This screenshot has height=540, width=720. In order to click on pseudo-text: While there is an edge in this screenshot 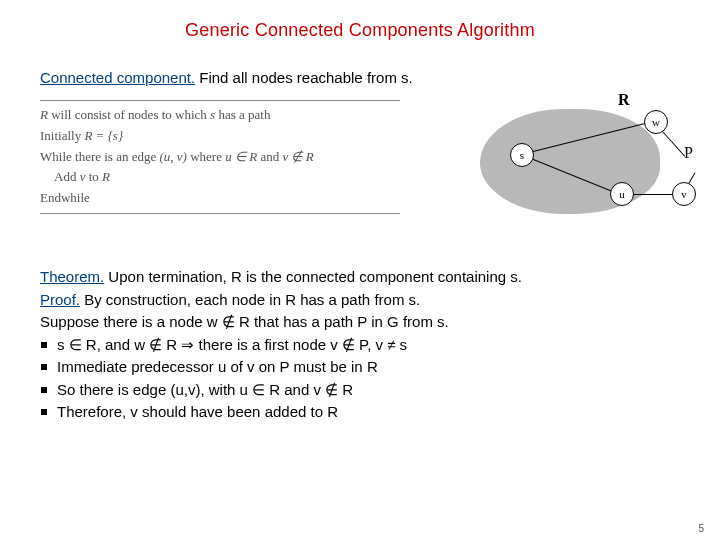, I will do `click(100, 156)`.